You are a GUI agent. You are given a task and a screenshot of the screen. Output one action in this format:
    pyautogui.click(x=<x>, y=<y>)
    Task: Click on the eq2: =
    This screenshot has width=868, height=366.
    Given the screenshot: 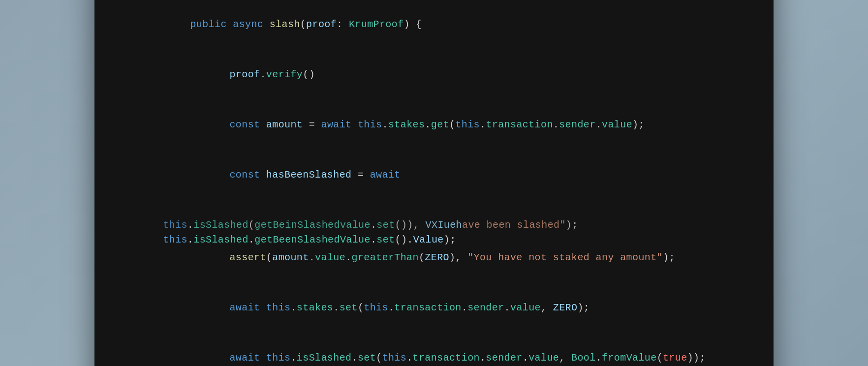 What is the action you would take?
    pyautogui.click(x=360, y=175)
    